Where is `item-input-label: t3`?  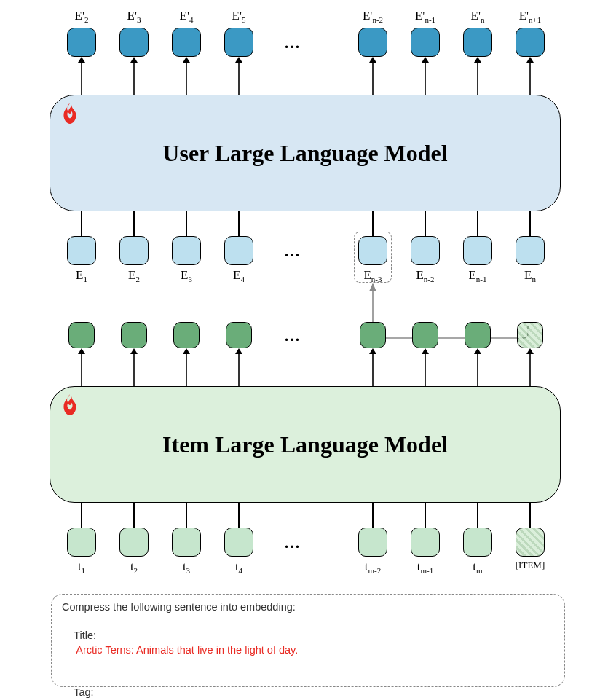
item-input-label: t3 is located at coordinates (186, 567).